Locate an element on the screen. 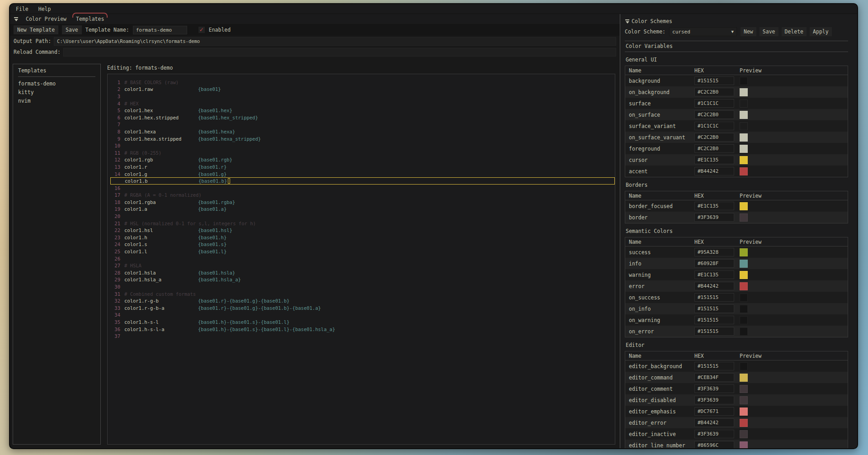 The width and height of the screenshot is (868, 455). table-header-row: NameHEXPreview is located at coordinates (736, 356).